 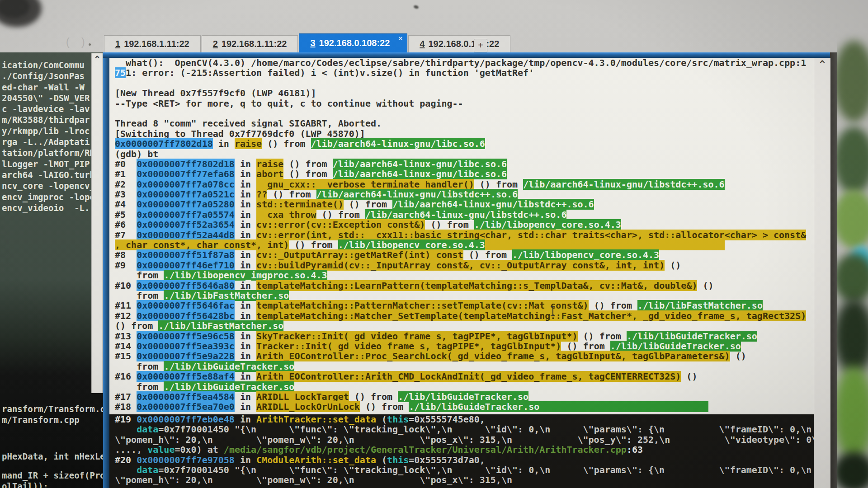 I want to click on gdb-function: CModuleArith::set_data, so click(x=316, y=460).